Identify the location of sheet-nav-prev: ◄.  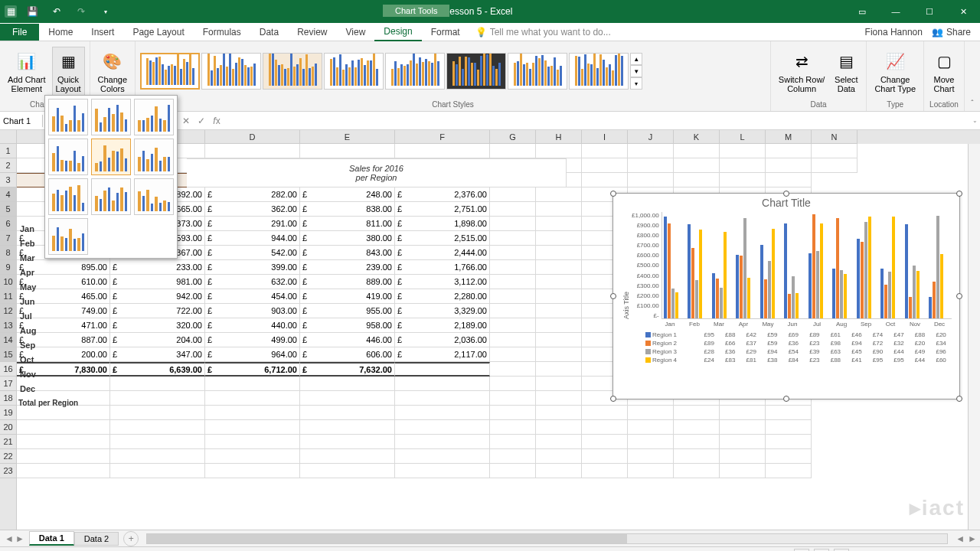
(9, 539).